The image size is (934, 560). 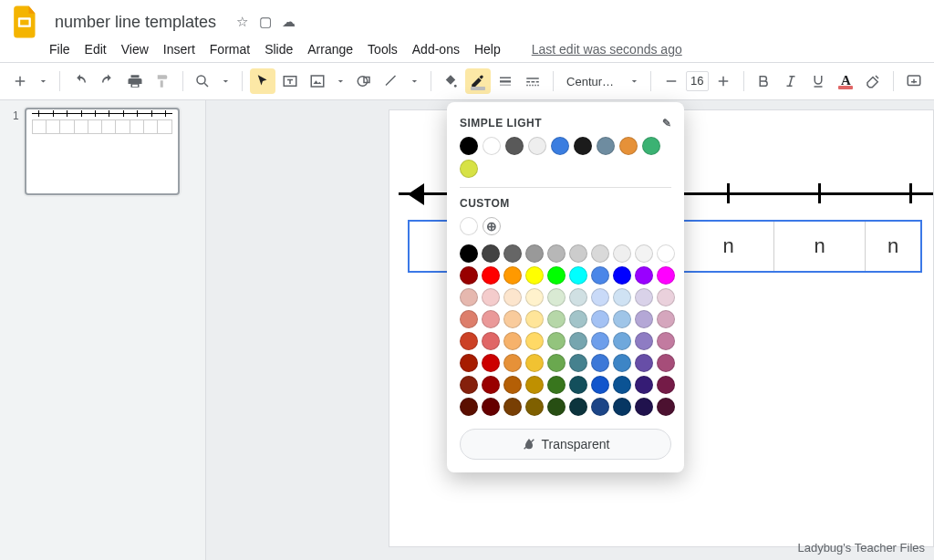 I want to click on zoom-dropdown, so click(x=226, y=81).